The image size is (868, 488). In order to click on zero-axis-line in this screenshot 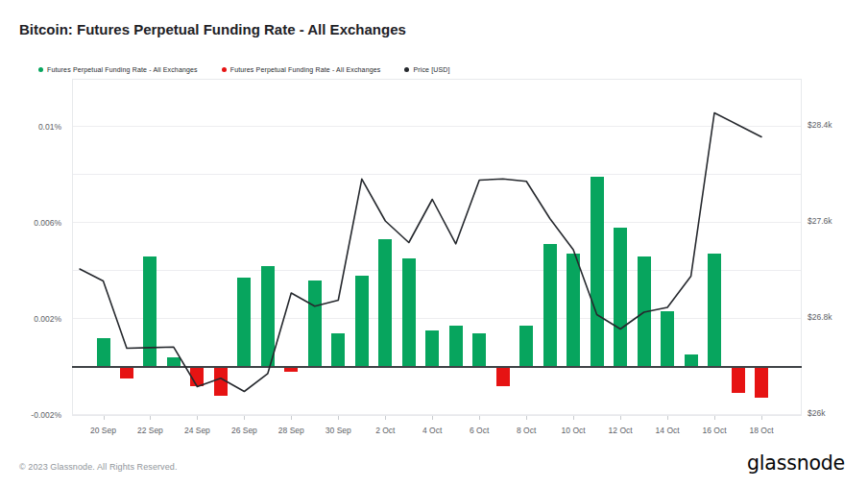, I will do `click(437, 367)`.